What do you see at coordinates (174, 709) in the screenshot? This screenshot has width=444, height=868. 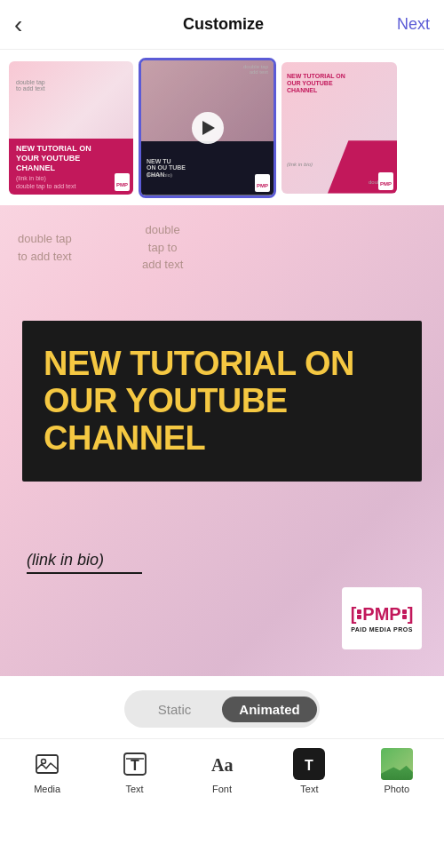 I see `toggle-static: Static` at bounding box center [174, 709].